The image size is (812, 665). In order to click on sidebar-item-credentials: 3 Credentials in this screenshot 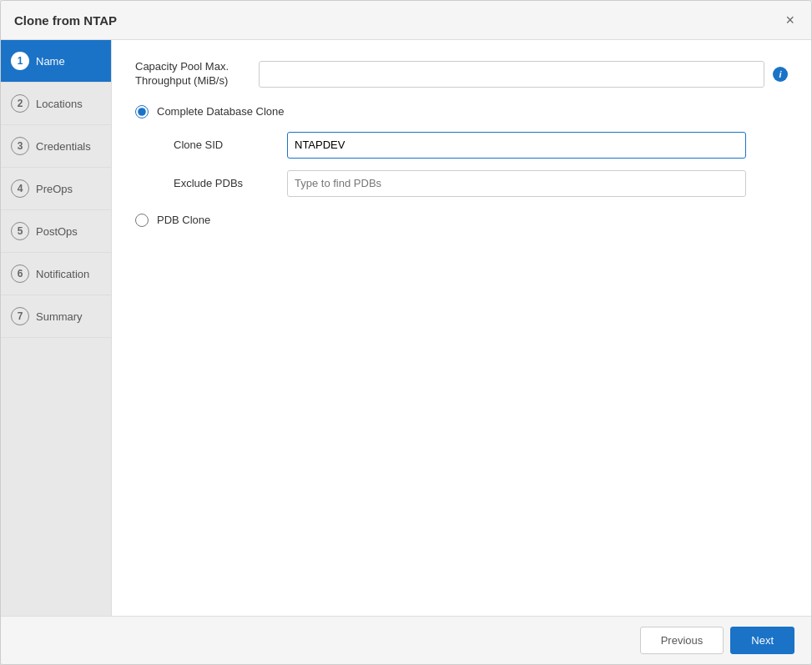, I will do `click(56, 147)`.